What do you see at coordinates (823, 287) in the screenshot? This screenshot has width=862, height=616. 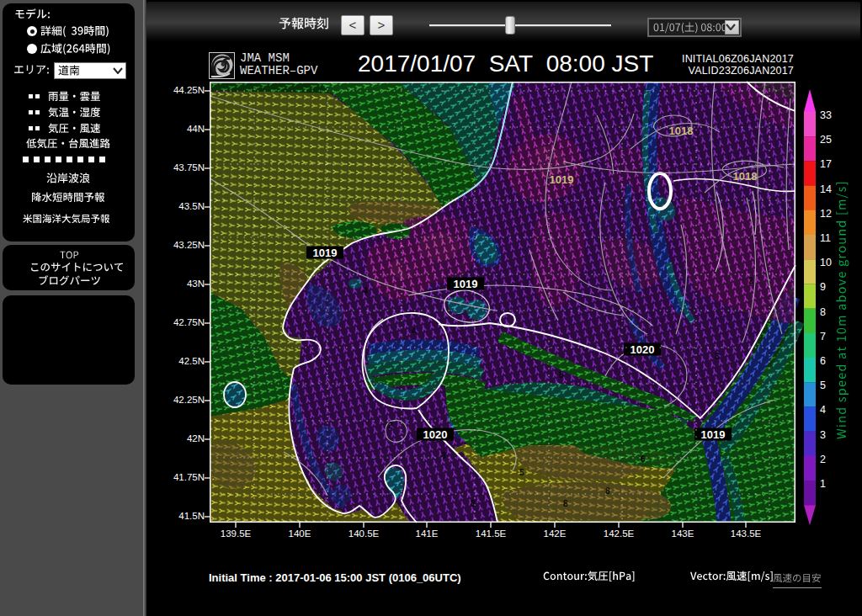 I see `svg-text: 9` at bounding box center [823, 287].